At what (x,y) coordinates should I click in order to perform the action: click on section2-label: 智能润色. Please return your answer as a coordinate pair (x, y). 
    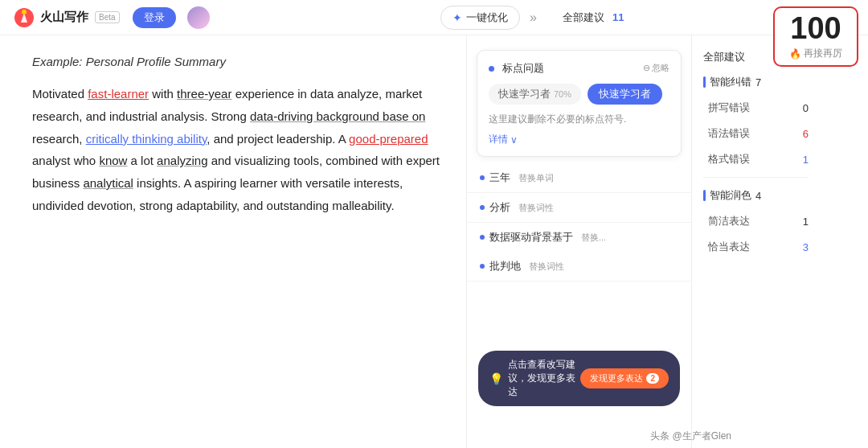
    Looking at the image, I should click on (731, 195).